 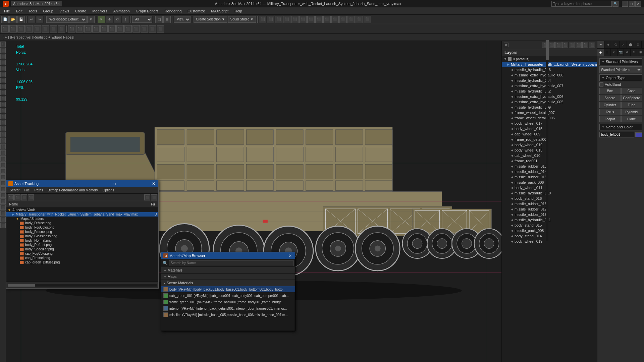 I want to click on lt-btn11: ⬛, so click(x=3, y=111).